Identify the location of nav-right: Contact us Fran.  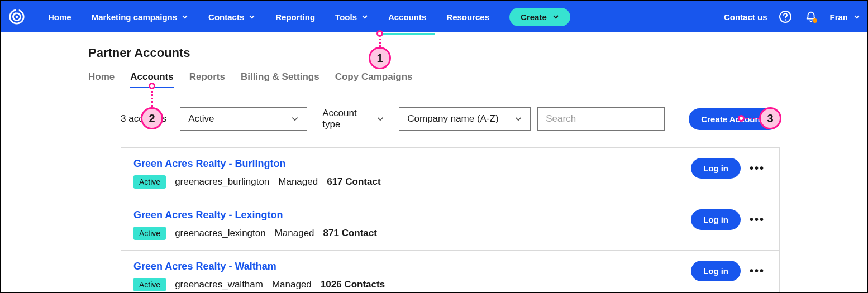
(792, 17).